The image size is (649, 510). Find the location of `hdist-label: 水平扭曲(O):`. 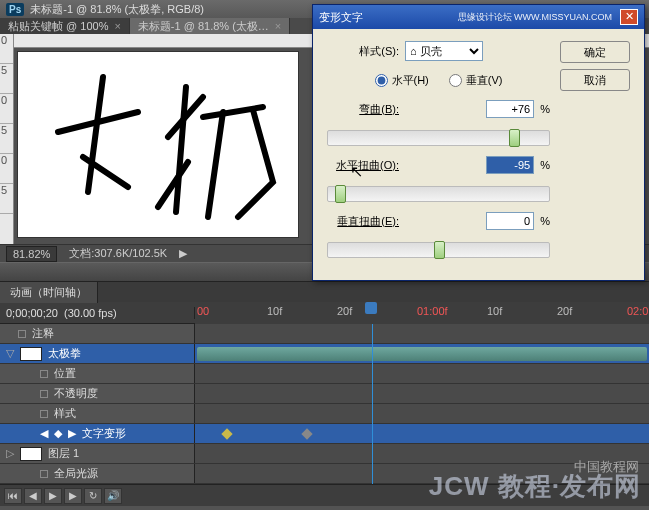

hdist-label: 水平扭曲(O): is located at coordinates (363, 166).